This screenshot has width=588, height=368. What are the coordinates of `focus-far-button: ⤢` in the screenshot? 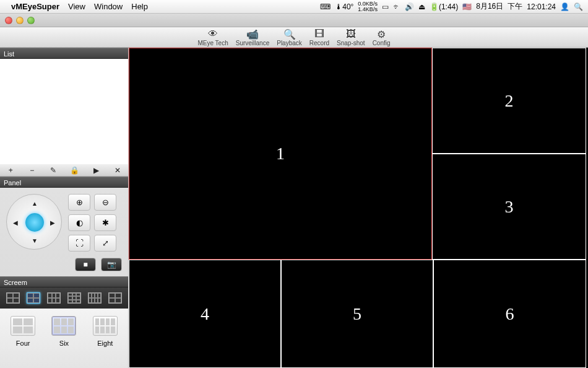 It's located at (105, 243).